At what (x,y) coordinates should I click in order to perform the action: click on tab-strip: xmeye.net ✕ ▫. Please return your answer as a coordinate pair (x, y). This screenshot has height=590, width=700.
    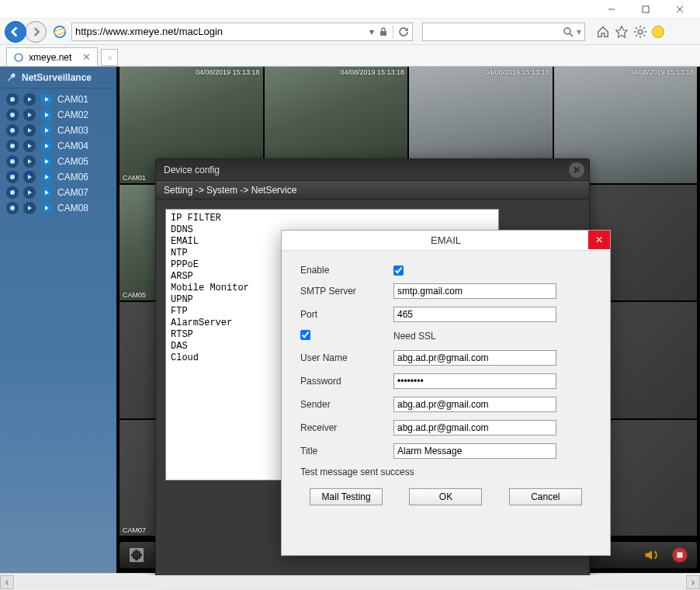
    Looking at the image, I should click on (350, 56).